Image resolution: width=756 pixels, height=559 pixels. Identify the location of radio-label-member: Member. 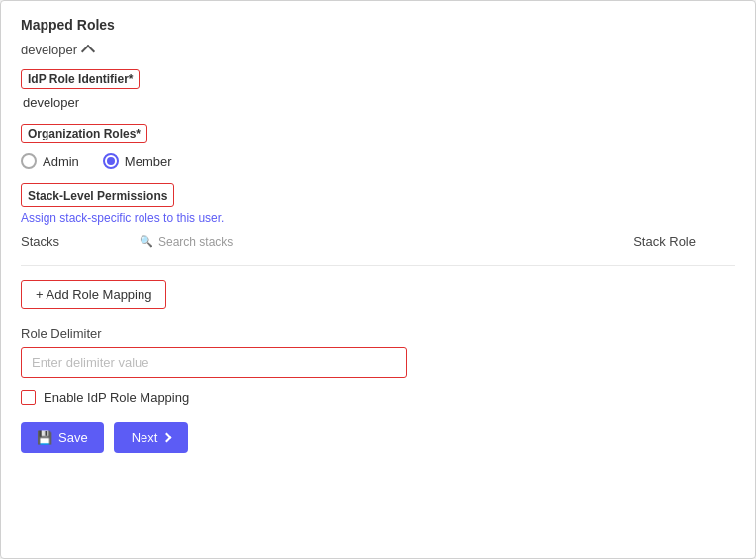
(148, 162).